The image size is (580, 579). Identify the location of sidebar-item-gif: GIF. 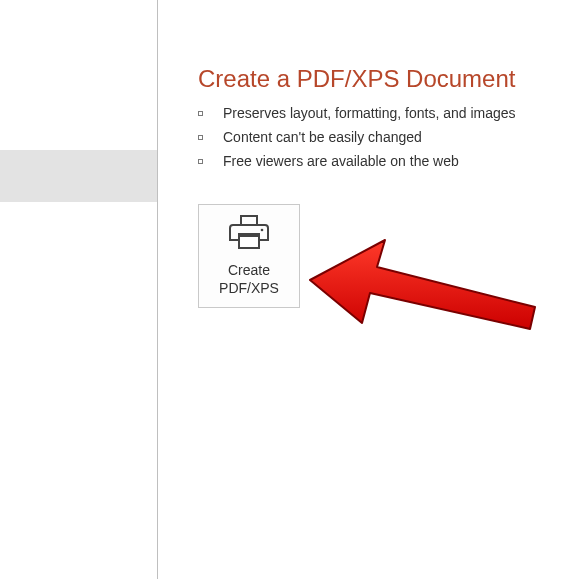
(78, 326).